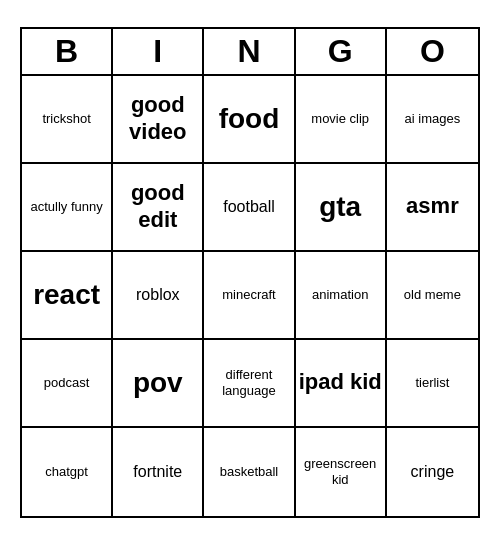  What do you see at coordinates (250, 472) in the screenshot?
I see `cell-text: basketball` at bounding box center [250, 472].